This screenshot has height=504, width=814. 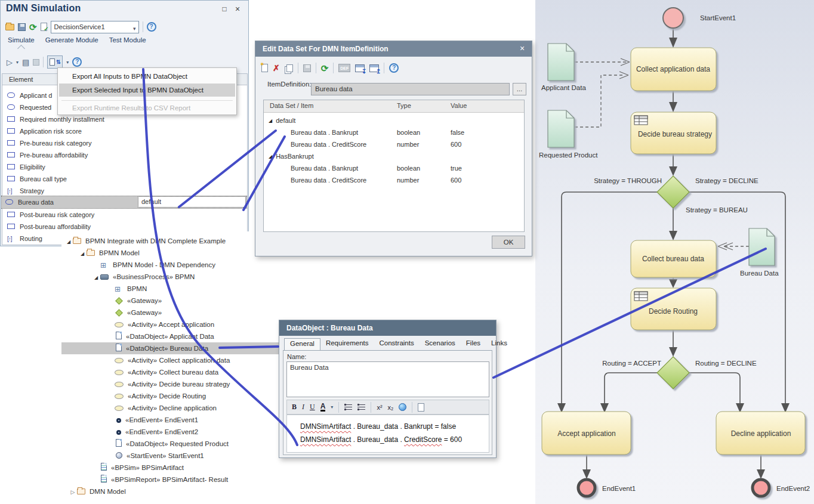 I want to click on column-header-type: Type, so click(x=404, y=106).